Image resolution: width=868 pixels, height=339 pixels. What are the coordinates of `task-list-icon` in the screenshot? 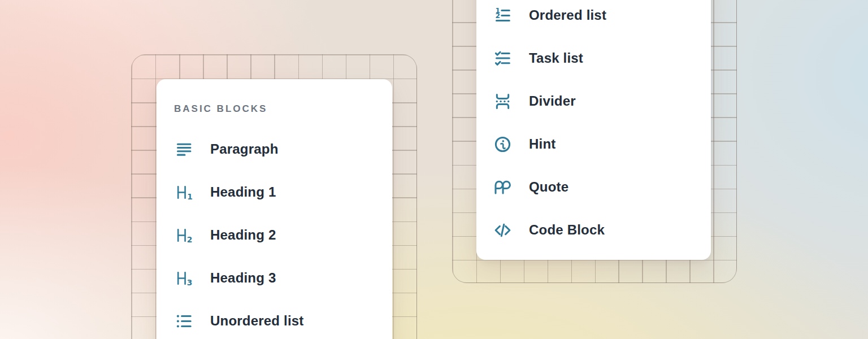 It's located at (502, 58).